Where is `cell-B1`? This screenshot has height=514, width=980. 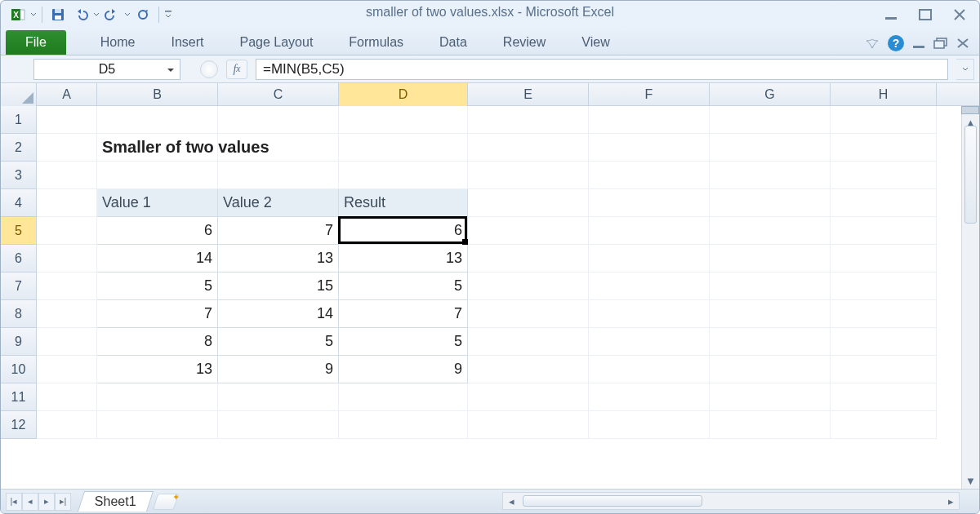 cell-B1 is located at coordinates (158, 120).